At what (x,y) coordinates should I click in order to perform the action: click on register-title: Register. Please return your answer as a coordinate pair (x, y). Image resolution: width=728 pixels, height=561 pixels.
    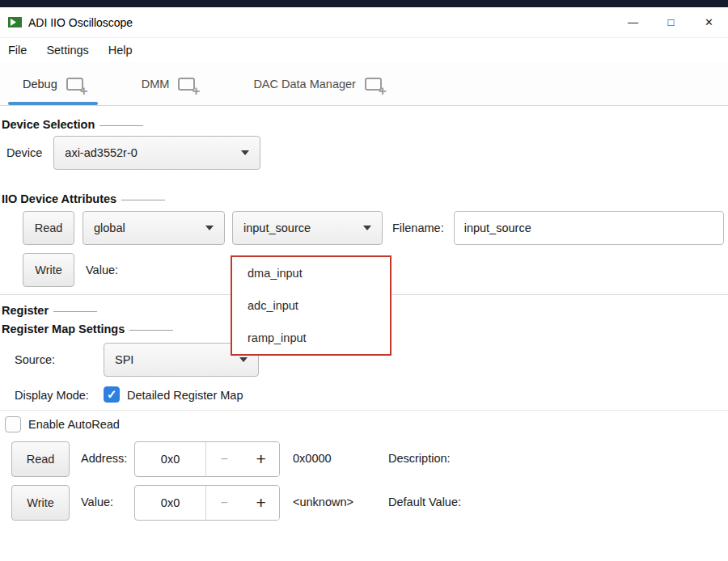
    Looking at the image, I should click on (25, 310).